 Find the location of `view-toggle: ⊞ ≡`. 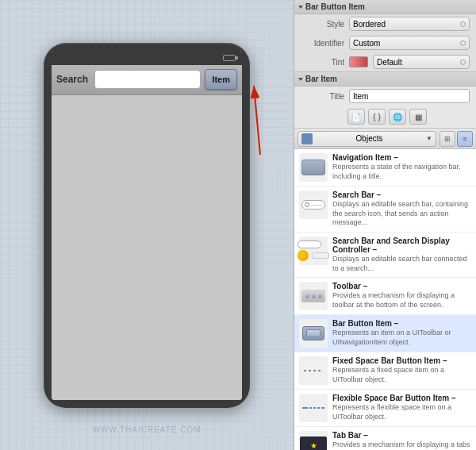

view-toggle: ⊞ ≡ is located at coordinates (456, 139).